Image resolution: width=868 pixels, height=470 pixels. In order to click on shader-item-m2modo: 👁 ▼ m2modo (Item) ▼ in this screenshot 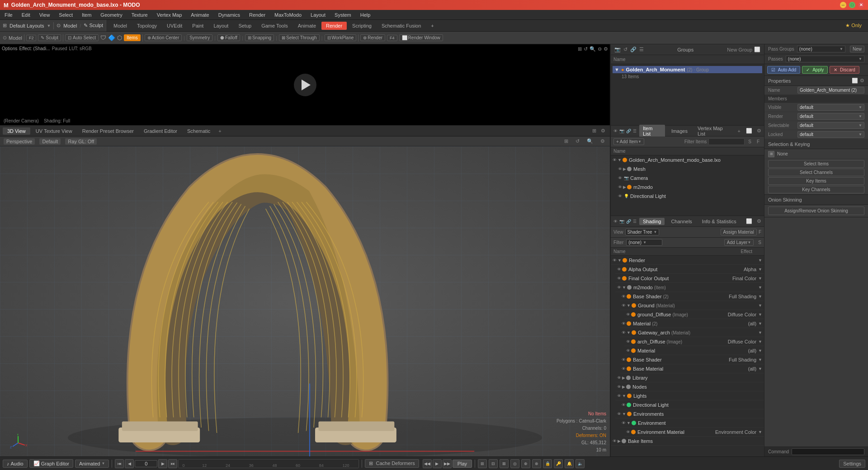, I will do `click(690, 287)`.